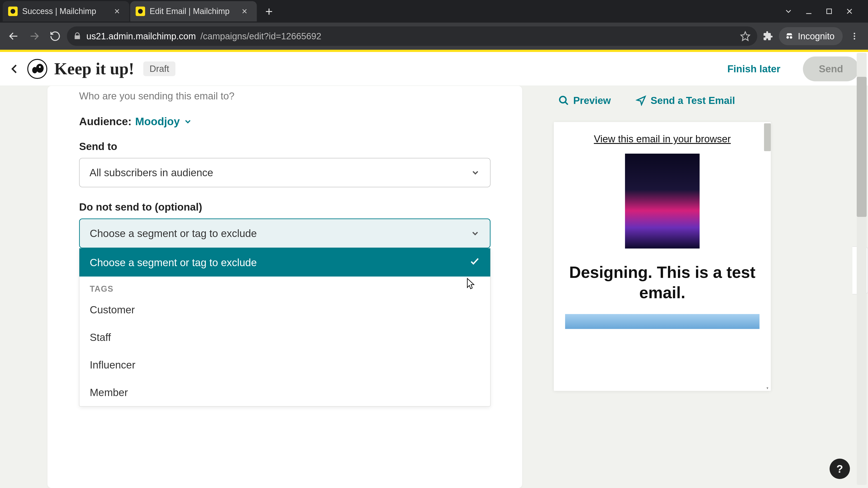  I want to click on preview-actions: Preview Send a Test Email, so click(685, 100).